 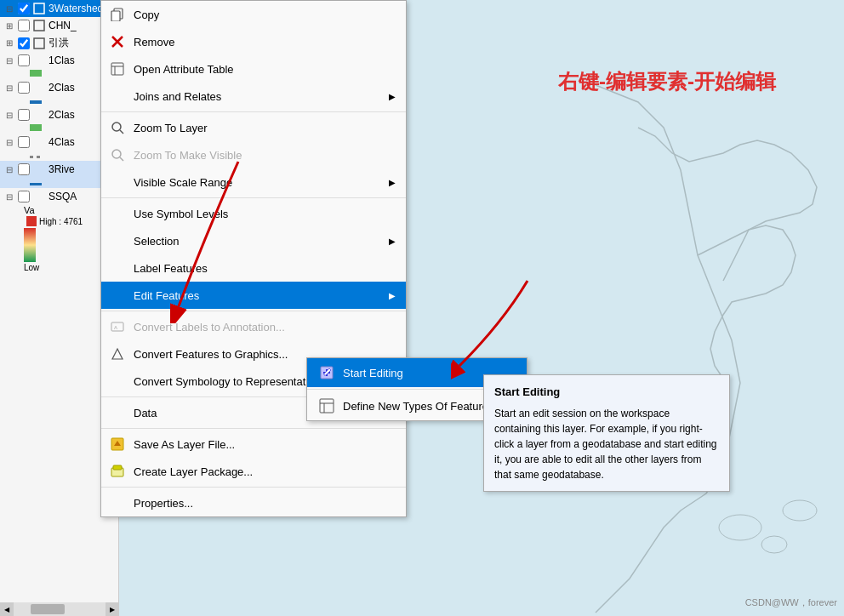 What do you see at coordinates (254, 295) in the screenshot?
I see `menu-item-edit-features: Edit Features ▶` at bounding box center [254, 295].